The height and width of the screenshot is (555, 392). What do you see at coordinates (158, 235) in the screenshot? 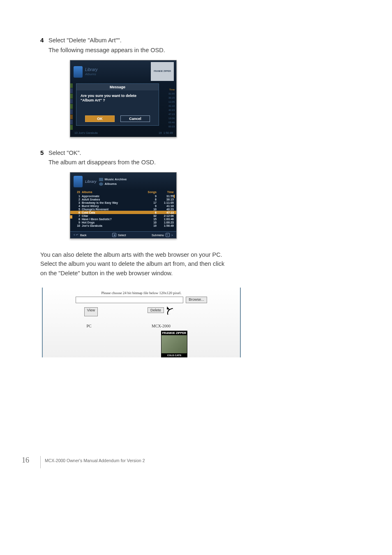
I see `submenu-label: Submenu` at bounding box center [158, 235].